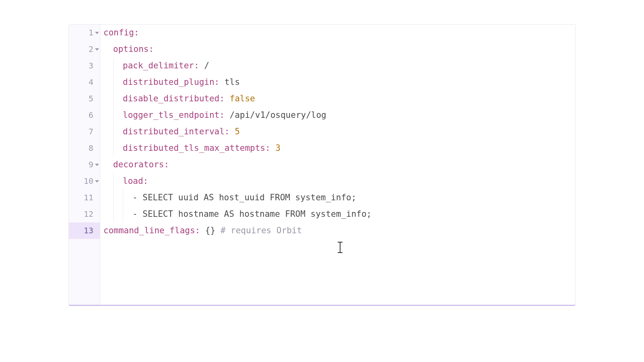  What do you see at coordinates (141, 165) in the screenshot?
I see `code-token-key: decorators:` at bounding box center [141, 165].